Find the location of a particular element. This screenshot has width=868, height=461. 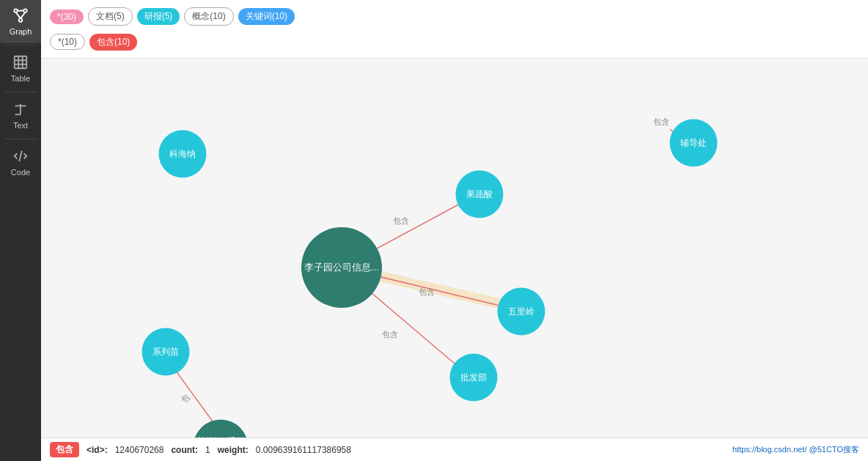

tag-all-30: *(30) is located at coordinates (67, 17).